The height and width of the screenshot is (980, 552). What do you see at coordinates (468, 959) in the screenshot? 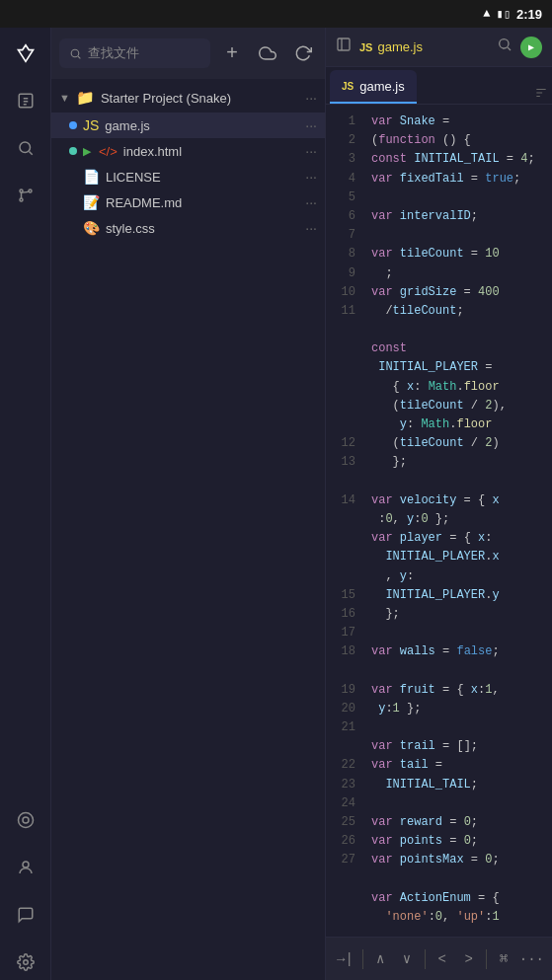
I see `cursor-right-button: >` at bounding box center [468, 959].